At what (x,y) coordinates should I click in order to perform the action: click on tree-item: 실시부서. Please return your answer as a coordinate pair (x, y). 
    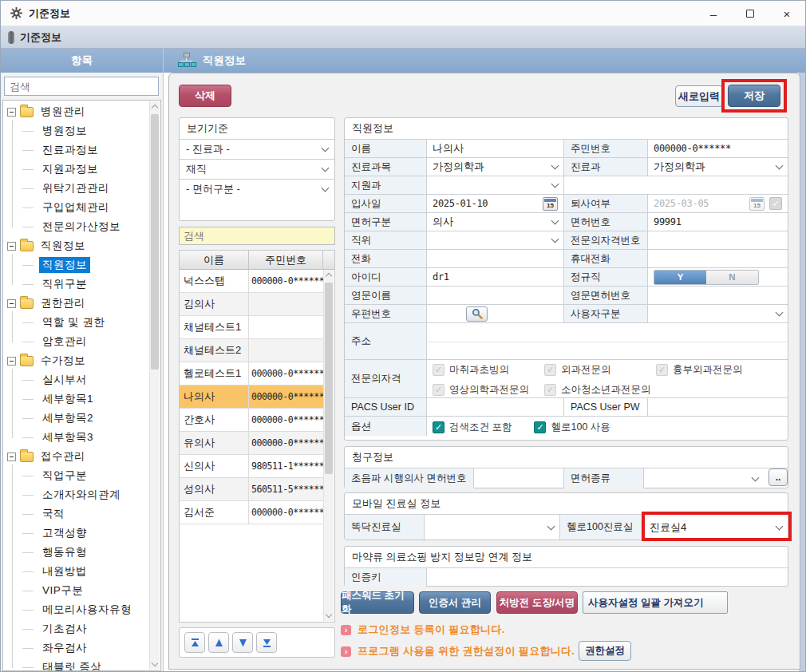
    Looking at the image, I should click on (77, 380).